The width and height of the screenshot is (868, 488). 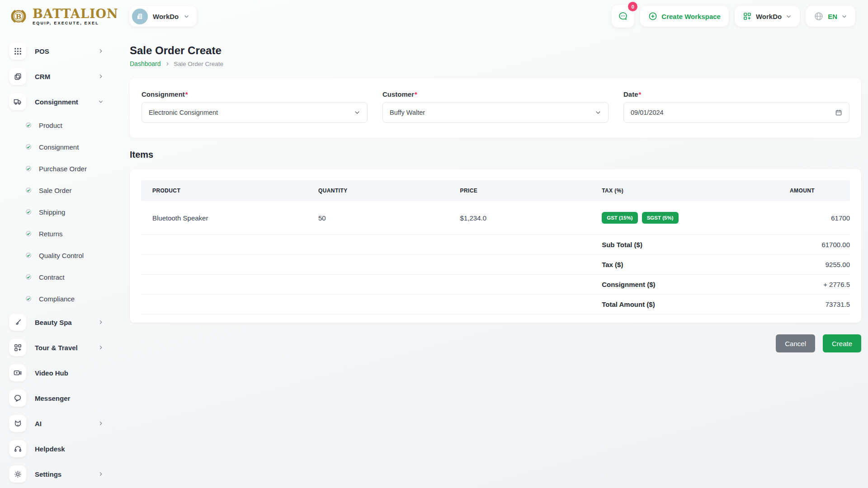 I want to click on crm-icon, so click(x=18, y=76).